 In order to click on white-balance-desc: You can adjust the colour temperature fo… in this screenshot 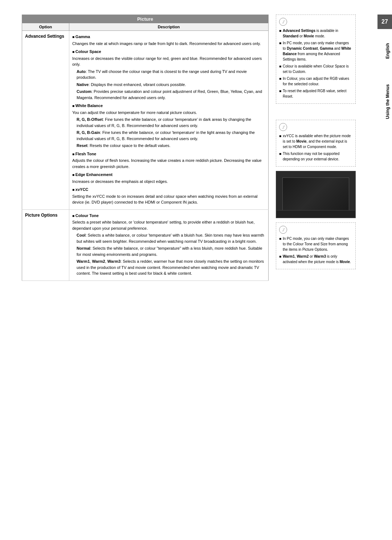, I will do `click(169, 112)`.